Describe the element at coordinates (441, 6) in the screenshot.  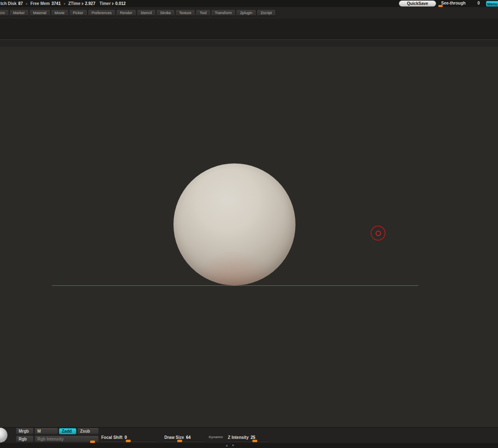
I see `see-through-slider-nub` at that location.